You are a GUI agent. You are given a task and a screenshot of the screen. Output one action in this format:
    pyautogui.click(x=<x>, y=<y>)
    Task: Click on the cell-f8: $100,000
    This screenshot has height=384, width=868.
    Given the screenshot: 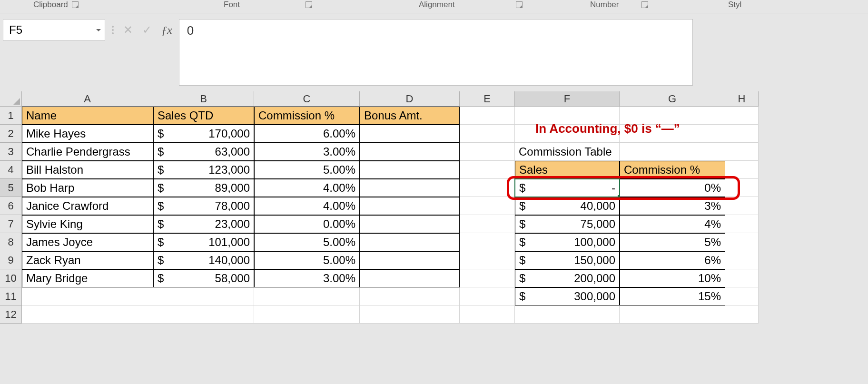 What is the action you would take?
    pyautogui.click(x=567, y=242)
    